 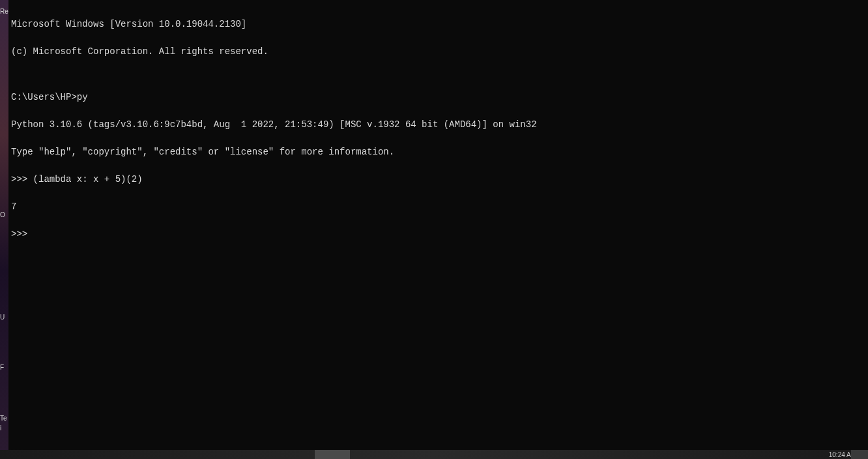 What do you see at coordinates (438, 24) in the screenshot?
I see `terminal-line-version: Microsoft Windows [Version 10.0.19044.21…` at bounding box center [438, 24].